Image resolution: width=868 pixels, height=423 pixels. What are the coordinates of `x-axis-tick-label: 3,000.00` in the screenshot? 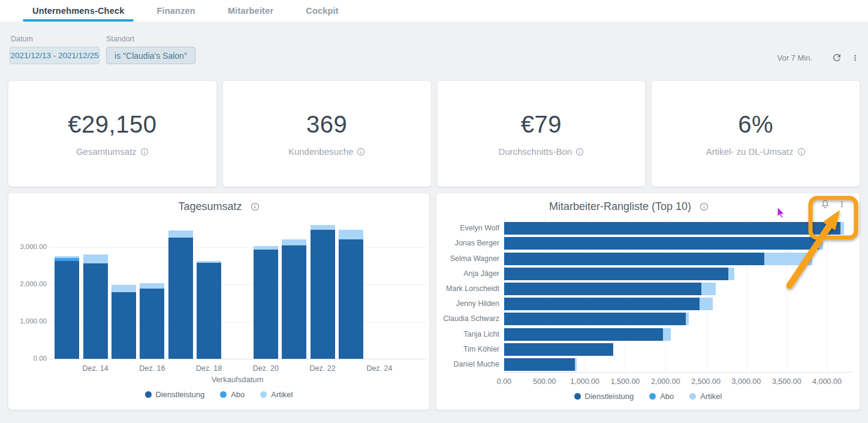 It's located at (746, 382).